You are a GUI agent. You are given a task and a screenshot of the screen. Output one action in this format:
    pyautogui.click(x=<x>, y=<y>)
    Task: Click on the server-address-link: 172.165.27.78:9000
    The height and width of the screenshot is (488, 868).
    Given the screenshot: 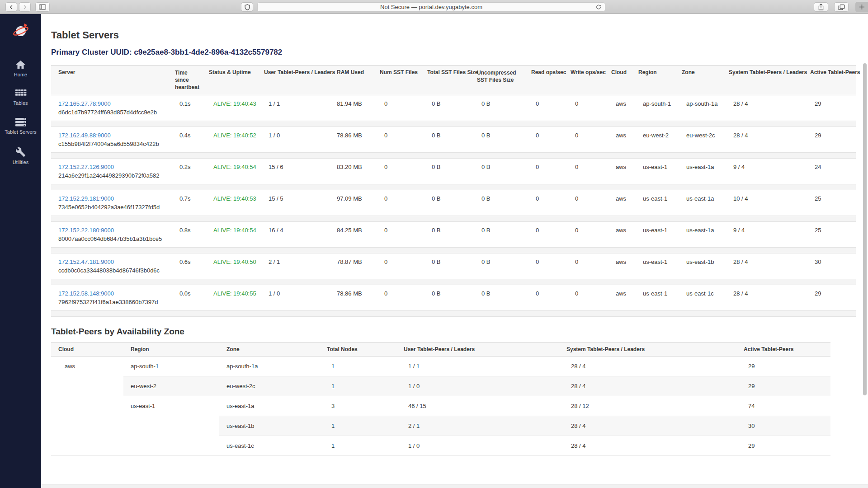 What is the action you would take?
    pyautogui.click(x=112, y=104)
    